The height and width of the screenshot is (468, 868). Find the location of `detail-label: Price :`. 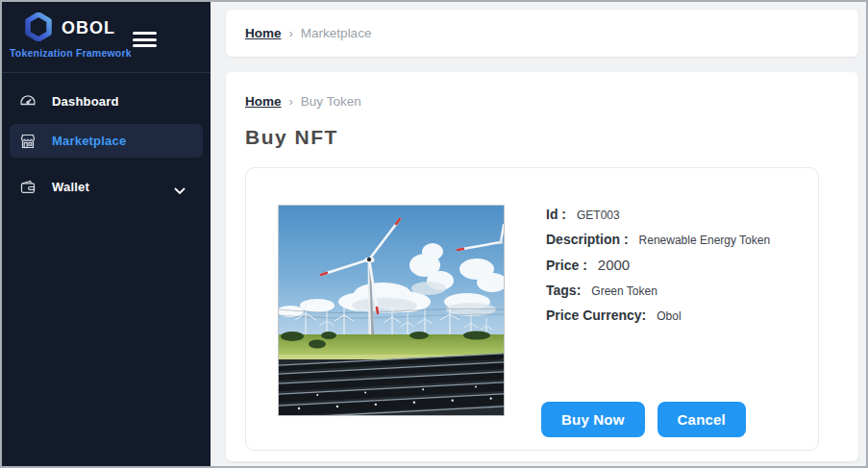

detail-label: Price : is located at coordinates (567, 265).